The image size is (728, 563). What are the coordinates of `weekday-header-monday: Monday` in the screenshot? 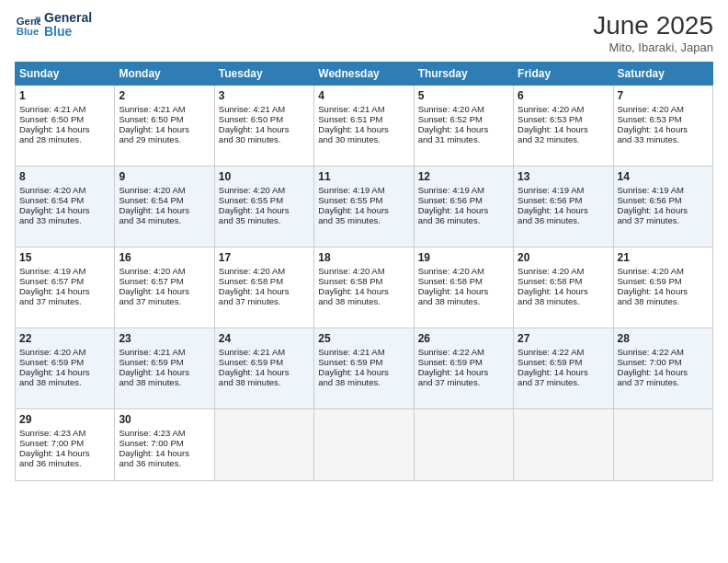 It's located at (165, 74).